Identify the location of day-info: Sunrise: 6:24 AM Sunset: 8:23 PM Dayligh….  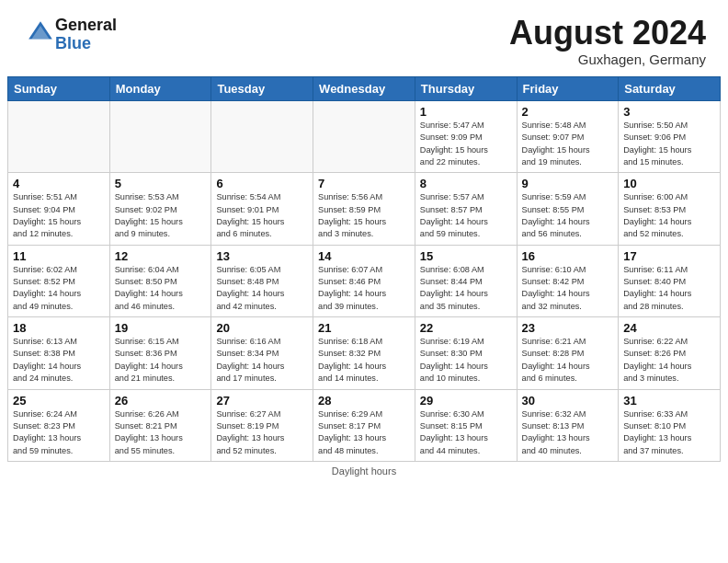
(59, 432).